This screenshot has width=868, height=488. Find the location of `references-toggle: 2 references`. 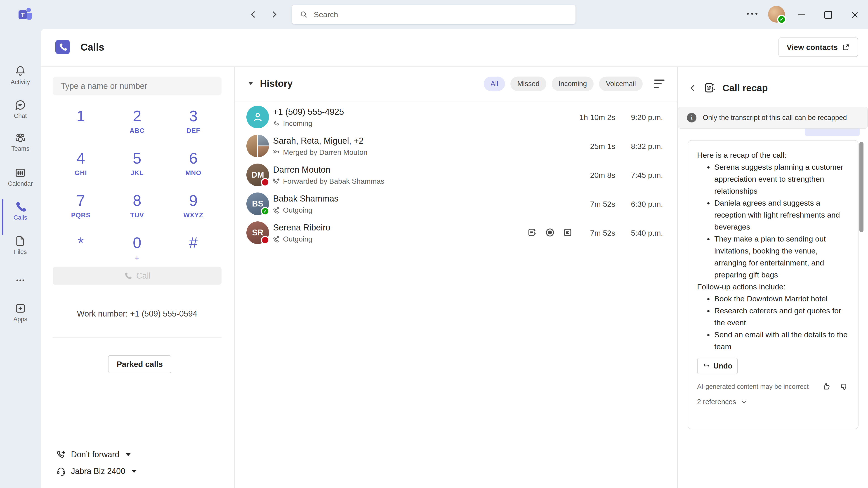

references-toggle: 2 references is located at coordinates (773, 402).